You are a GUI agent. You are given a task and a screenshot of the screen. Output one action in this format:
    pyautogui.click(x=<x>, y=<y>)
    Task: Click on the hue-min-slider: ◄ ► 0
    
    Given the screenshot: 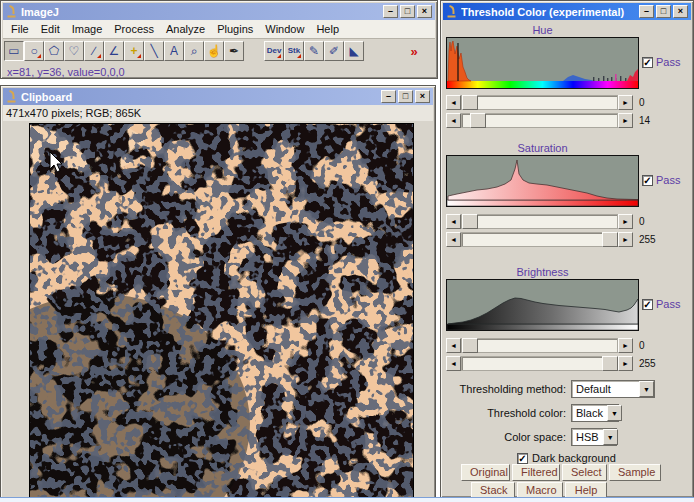 What is the action you would take?
    pyautogui.click(x=540, y=102)
    